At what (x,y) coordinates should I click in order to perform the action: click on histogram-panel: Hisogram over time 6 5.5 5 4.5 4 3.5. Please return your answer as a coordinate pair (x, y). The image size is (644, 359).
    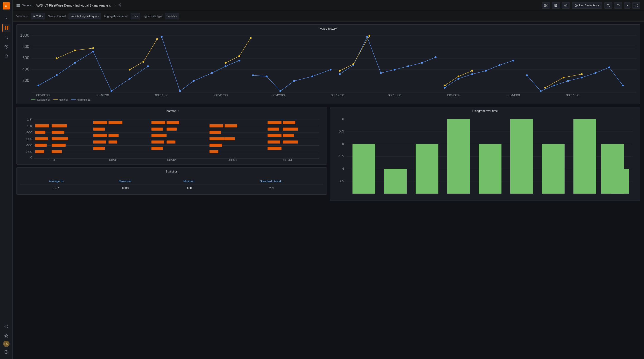
    Looking at the image, I should click on (485, 154).